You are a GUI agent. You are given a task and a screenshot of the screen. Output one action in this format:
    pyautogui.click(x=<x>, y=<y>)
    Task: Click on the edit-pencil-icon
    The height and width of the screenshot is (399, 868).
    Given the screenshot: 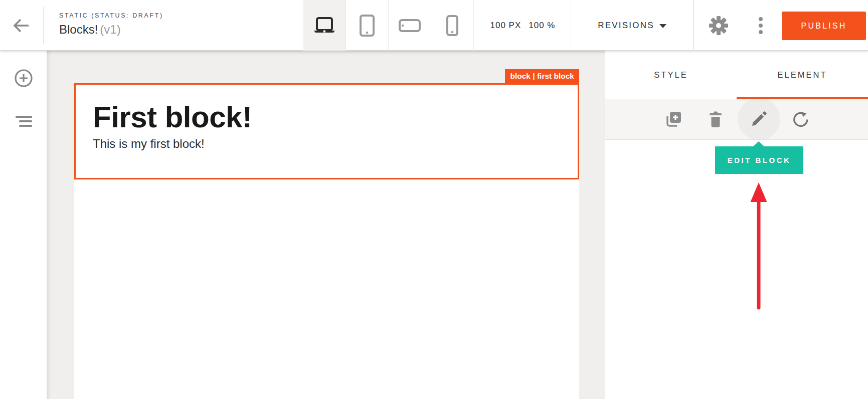 What is the action you would take?
    pyautogui.click(x=759, y=119)
    